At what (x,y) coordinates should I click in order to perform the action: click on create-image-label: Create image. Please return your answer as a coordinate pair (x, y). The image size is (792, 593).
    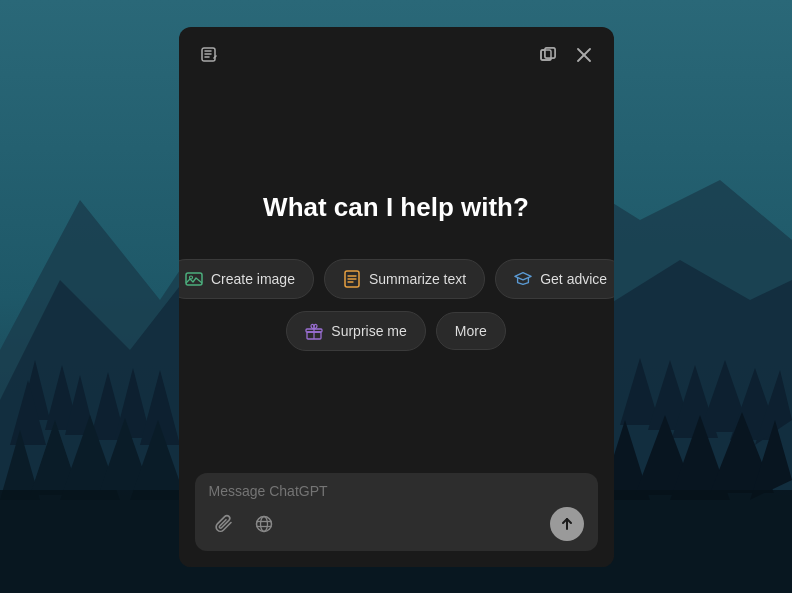
    Looking at the image, I should click on (253, 279).